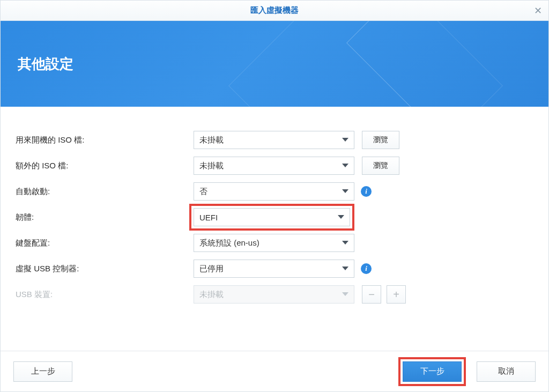 The height and width of the screenshot is (392, 549). Describe the element at coordinates (274, 294) in the screenshot. I see `row-usb-device: USB 裝置: 未掛載 − +` at that location.